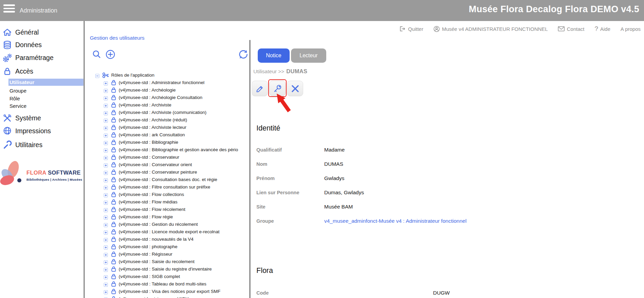 This screenshot has height=298, width=644. What do you see at coordinates (269, 128) in the screenshot?
I see `section-identite: Identité` at bounding box center [269, 128].